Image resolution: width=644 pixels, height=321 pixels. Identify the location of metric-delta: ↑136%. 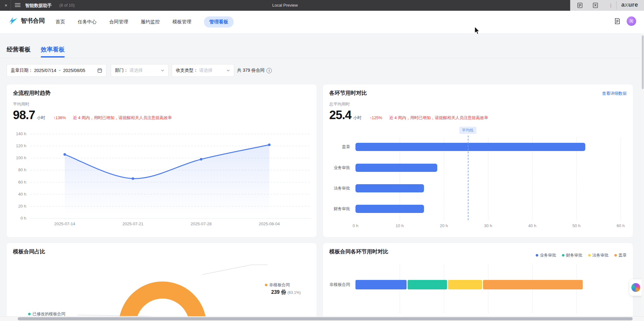
(60, 118).